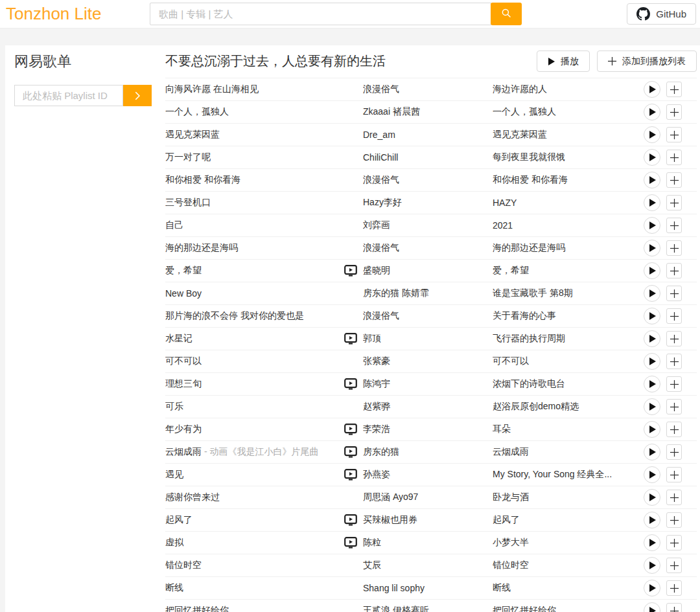  What do you see at coordinates (565, 89) in the screenshot?
I see `song-album: 海边许愿的人` at bounding box center [565, 89].